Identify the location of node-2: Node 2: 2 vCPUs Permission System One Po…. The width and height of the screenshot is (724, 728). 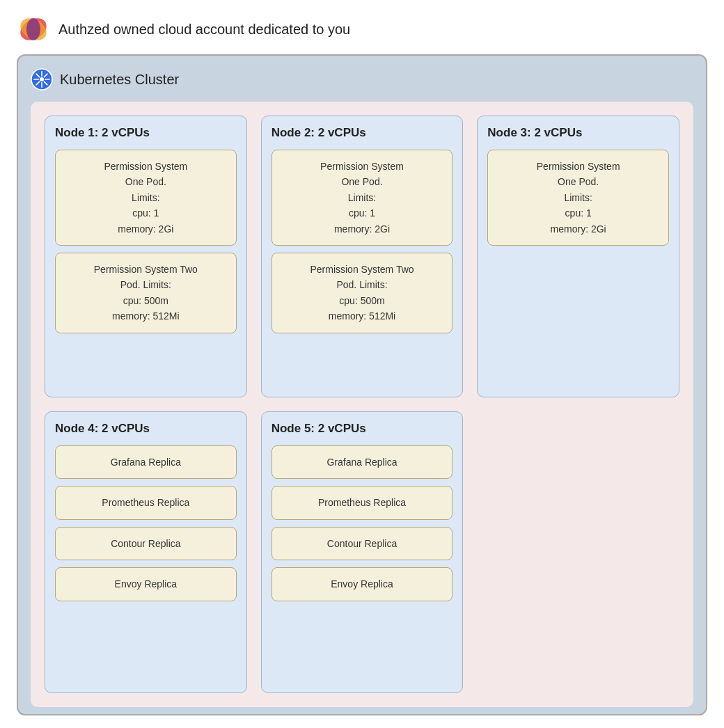
(362, 256).